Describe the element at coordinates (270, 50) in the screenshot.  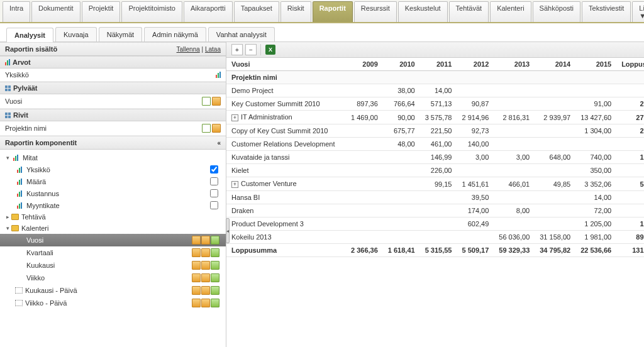
I see `export-excel-button: X` at that location.